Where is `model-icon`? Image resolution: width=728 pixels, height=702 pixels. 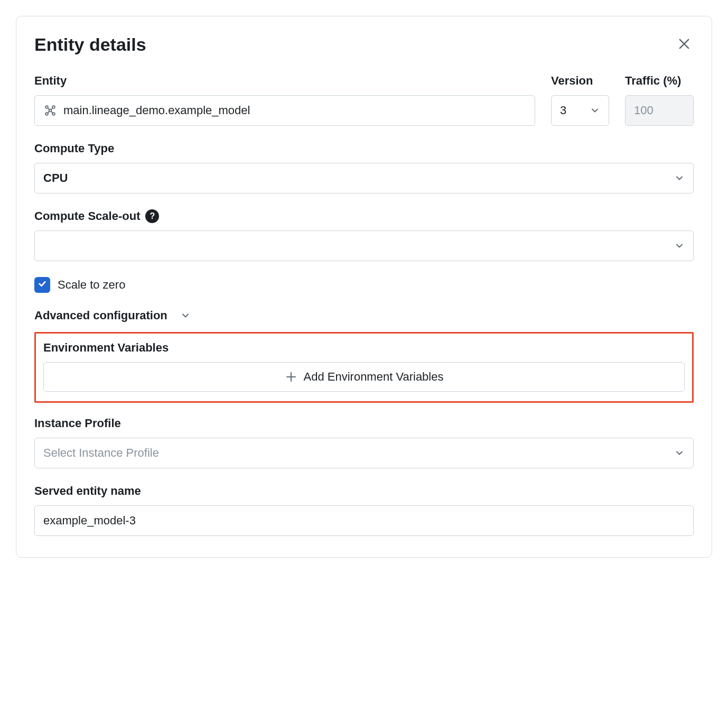 model-icon is located at coordinates (50, 110).